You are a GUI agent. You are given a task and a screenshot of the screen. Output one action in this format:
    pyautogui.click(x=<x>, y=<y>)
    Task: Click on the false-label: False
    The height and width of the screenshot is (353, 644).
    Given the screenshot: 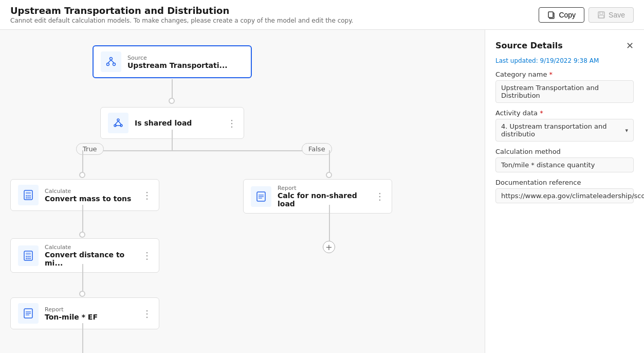 What is the action you would take?
    pyautogui.click(x=317, y=149)
    